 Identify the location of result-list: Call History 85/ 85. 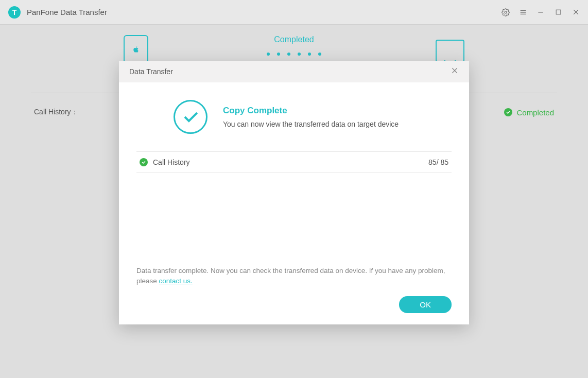
(294, 162).